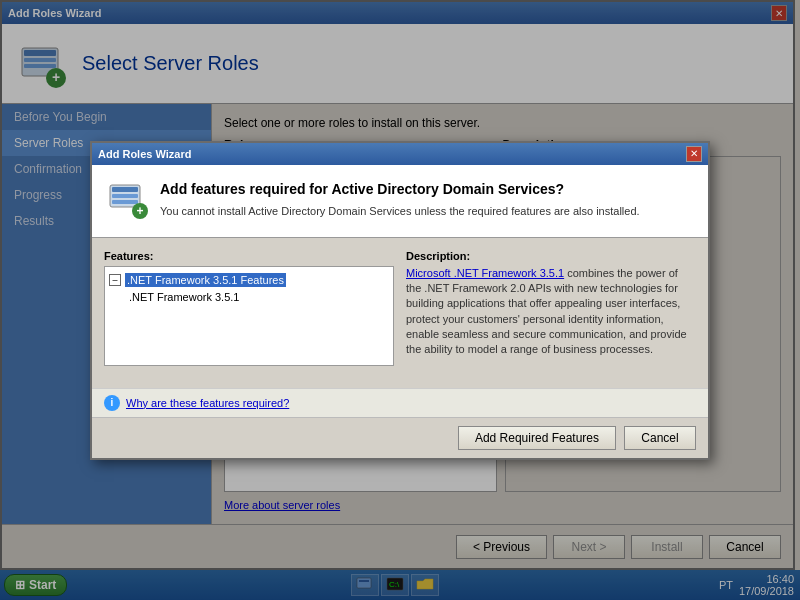 This screenshot has width=800, height=600. Describe the element at coordinates (249, 316) in the screenshot. I see `features-list: – .NET Framework 3.5.1 Features .NET Fra…` at that location.